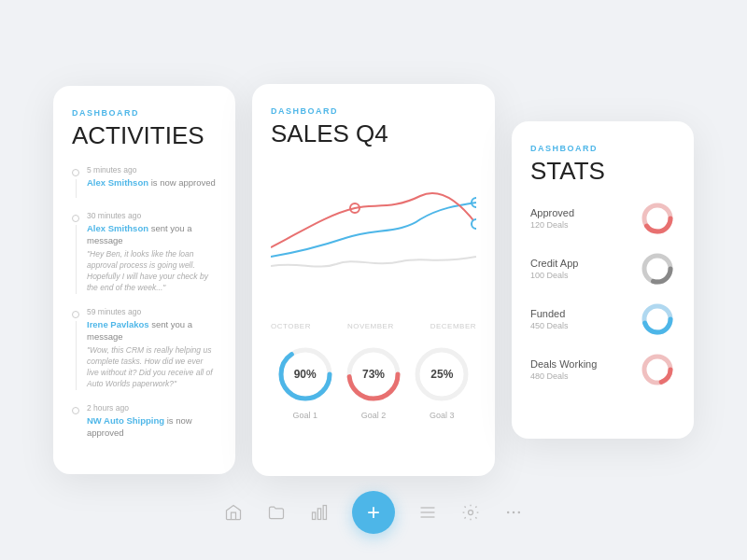 The height and width of the screenshot is (560, 747). Describe the element at coordinates (374, 415) in the screenshot. I see `goal-label: Goal 2` at that location.